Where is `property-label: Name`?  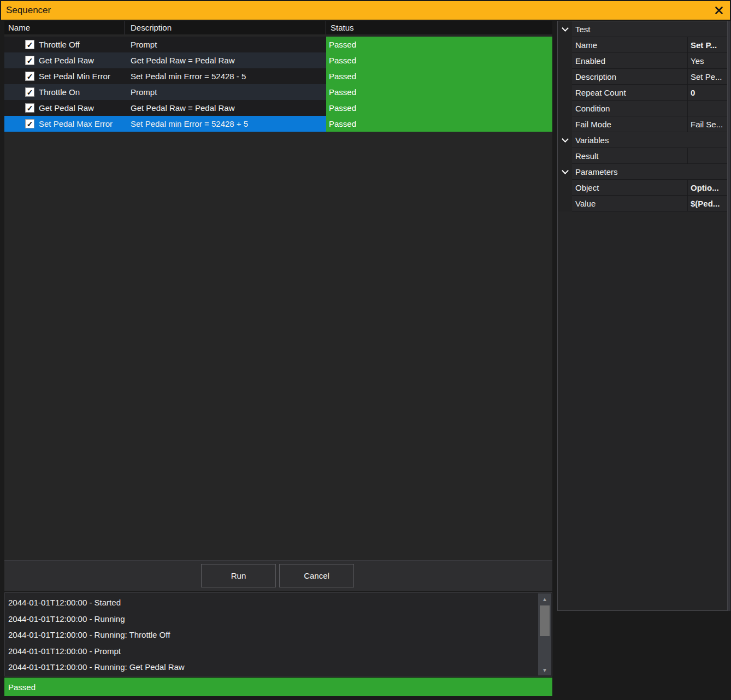
property-label: Name is located at coordinates (630, 45).